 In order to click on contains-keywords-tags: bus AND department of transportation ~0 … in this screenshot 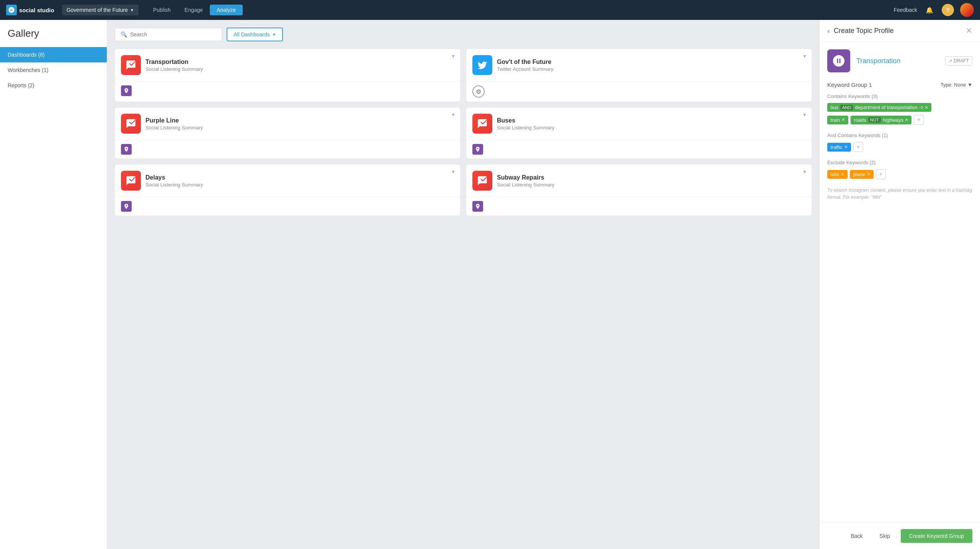, I will do `click(900, 107)`.